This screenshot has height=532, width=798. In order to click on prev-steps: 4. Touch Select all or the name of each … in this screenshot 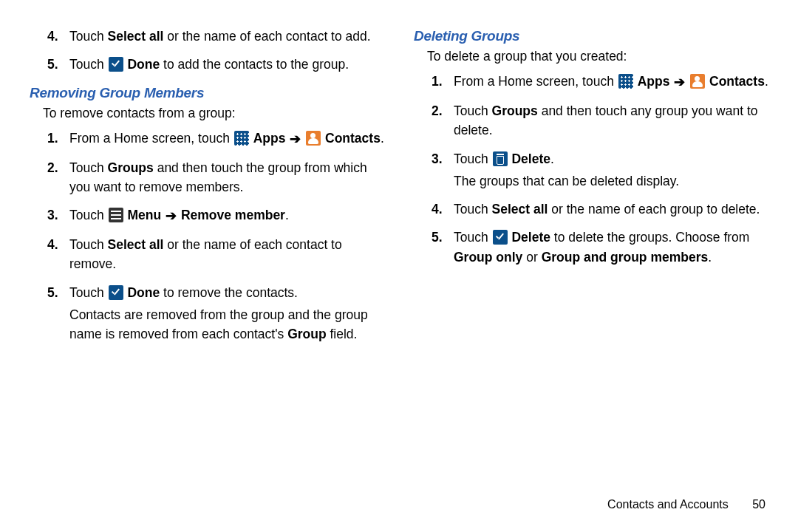, I will do `click(216, 50)`.